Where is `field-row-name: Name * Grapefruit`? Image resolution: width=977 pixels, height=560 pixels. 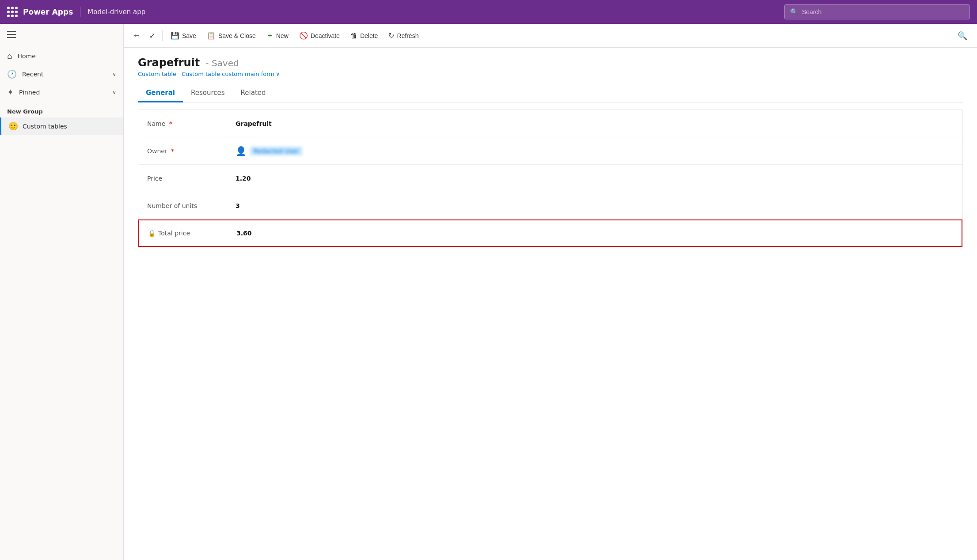 field-row-name: Name * Grapefruit is located at coordinates (551, 124).